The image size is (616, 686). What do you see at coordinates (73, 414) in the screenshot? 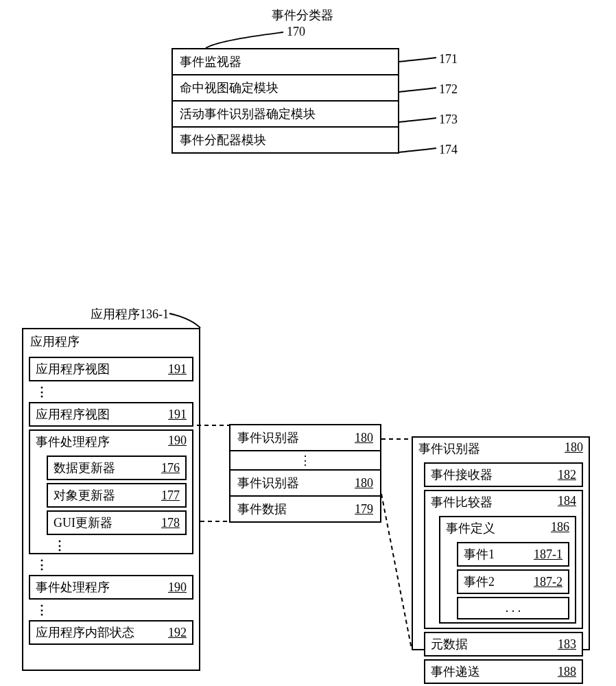
I see `app-view-2-label: 应用程序视图` at bounding box center [73, 414].